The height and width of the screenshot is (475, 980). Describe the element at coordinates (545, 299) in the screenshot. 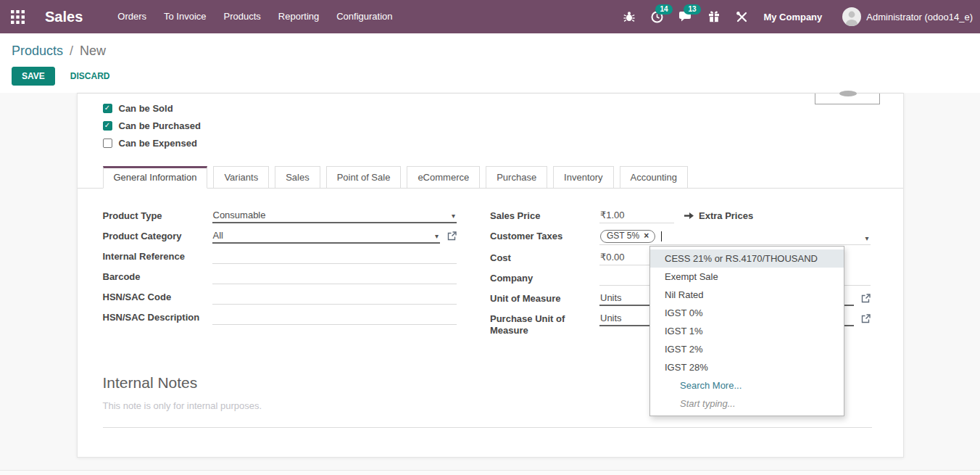

I see `unit-of-measure-label: Unit of Measure` at that location.